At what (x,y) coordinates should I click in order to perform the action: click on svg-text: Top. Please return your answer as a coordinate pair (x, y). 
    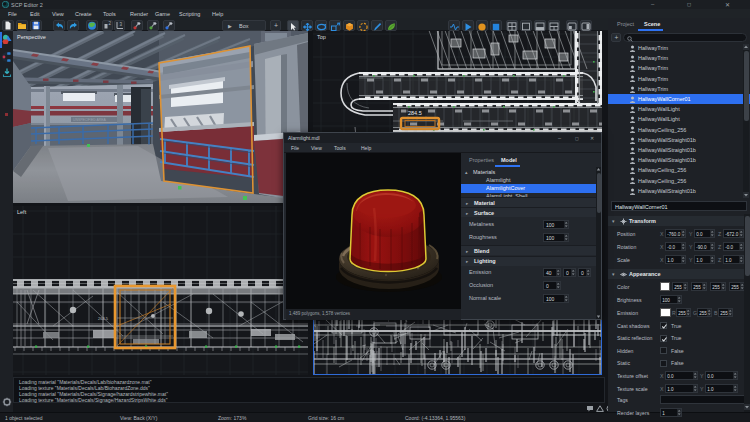
    Looking at the image, I should click on (322, 37).